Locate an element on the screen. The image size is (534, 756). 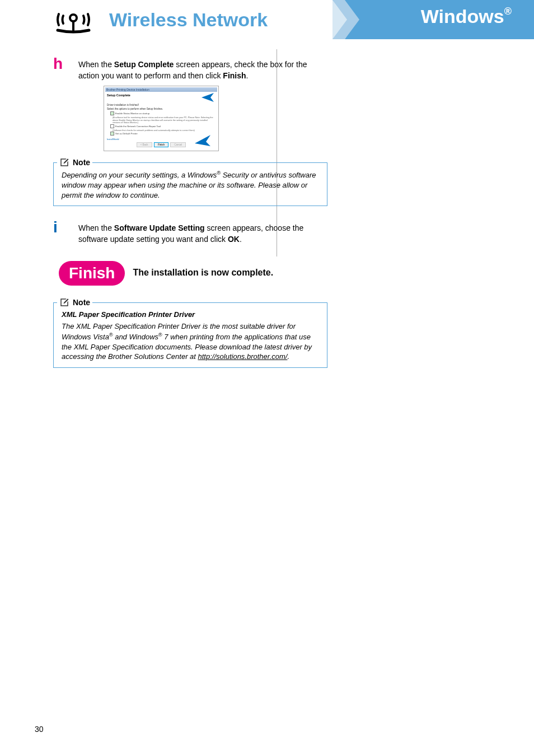
finish-bubble: Finish is located at coordinates (92, 273).